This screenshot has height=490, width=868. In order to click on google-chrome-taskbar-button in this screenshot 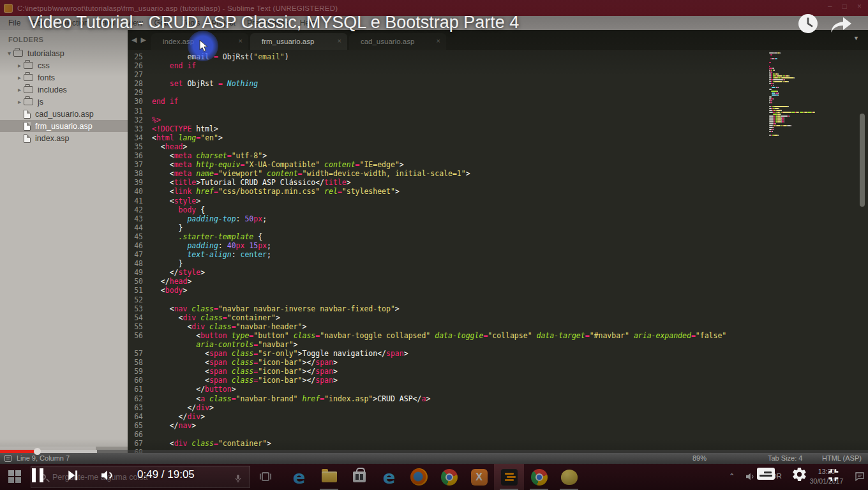, I will do `click(449, 477)`.